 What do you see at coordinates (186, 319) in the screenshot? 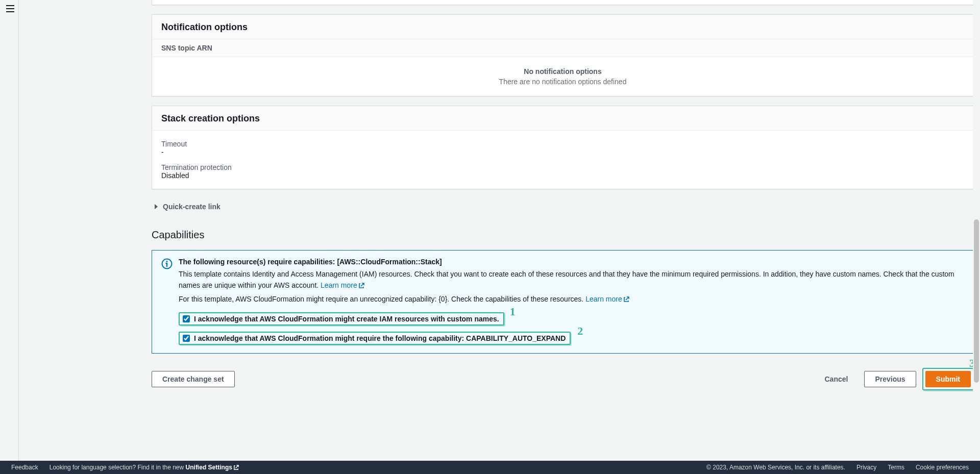
I see `ack-iam-checkbox` at bounding box center [186, 319].